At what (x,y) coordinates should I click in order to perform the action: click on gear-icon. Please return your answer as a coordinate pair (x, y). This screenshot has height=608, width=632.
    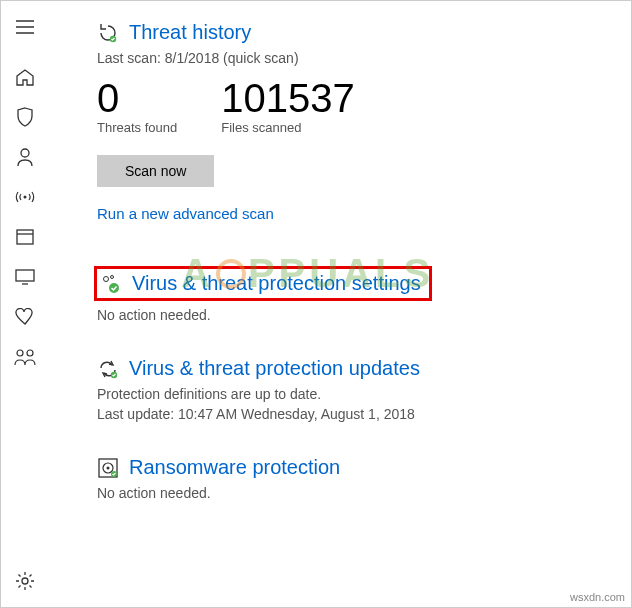
    Looking at the image, I should click on (25, 581).